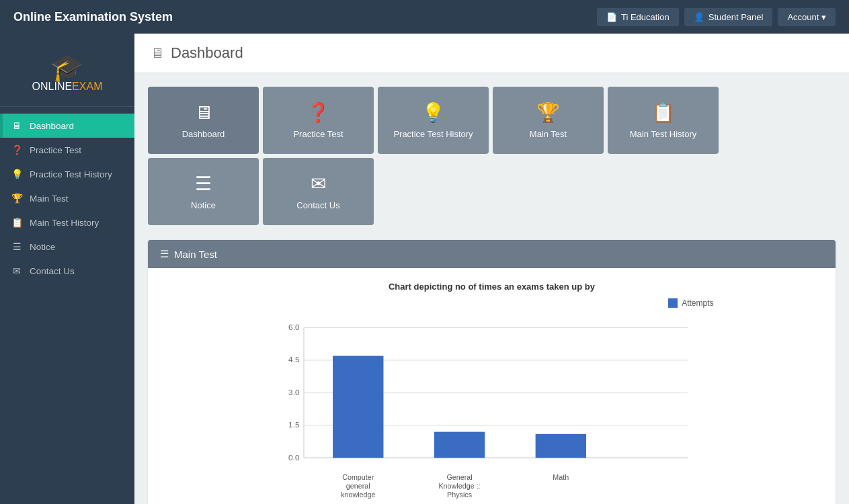  What do you see at coordinates (294, 360) in the screenshot?
I see `svg-text: 4.5` at bounding box center [294, 360].